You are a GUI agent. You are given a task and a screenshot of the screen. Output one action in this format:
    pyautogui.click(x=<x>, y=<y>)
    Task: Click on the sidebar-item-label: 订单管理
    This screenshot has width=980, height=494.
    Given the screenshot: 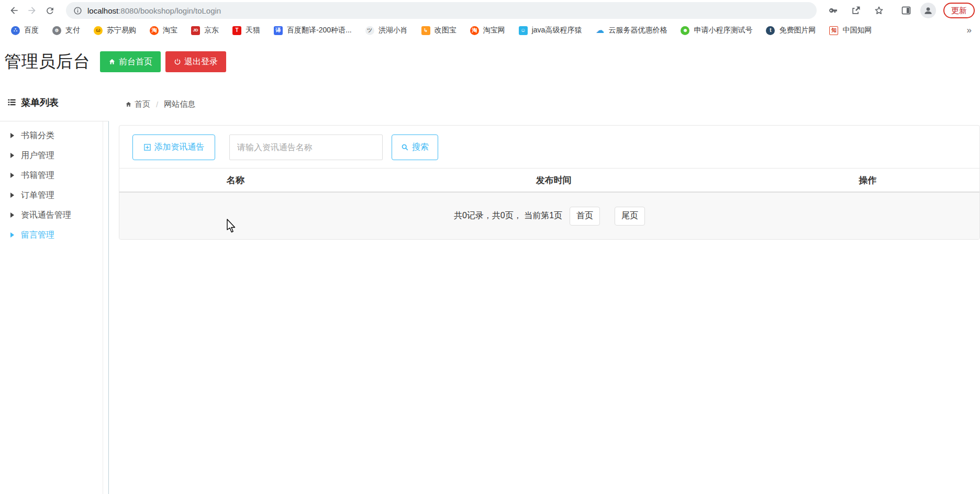 What is the action you would take?
    pyautogui.click(x=38, y=196)
    